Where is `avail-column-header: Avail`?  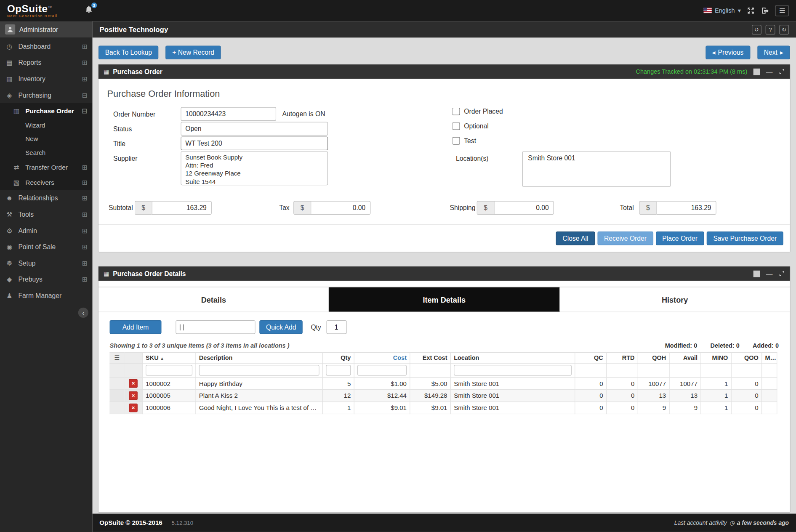 avail-column-header: Avail is located at coordinates (685, 358).